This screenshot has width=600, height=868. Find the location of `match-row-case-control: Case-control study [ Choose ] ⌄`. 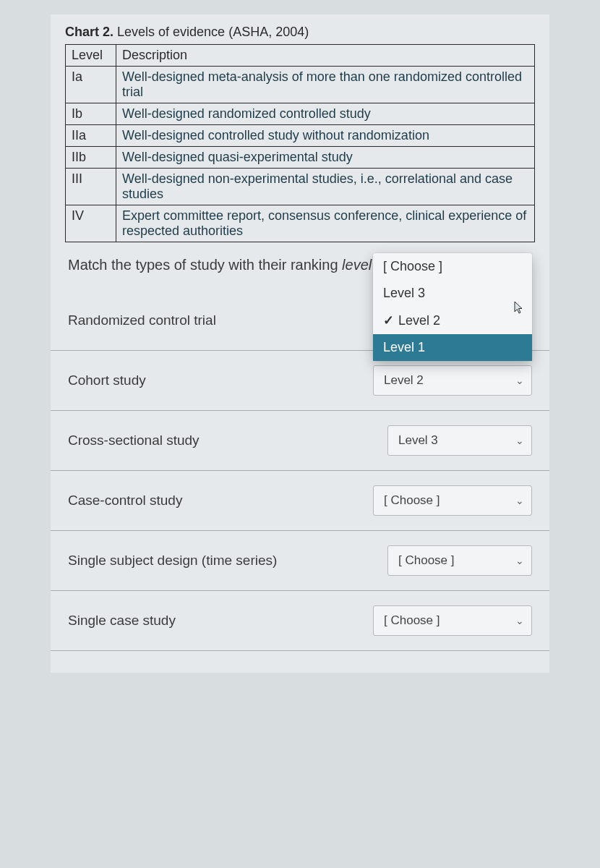

match-row-case-control: Case-control study [ Choose ] ⌄ is located at coordinates (300, 501).